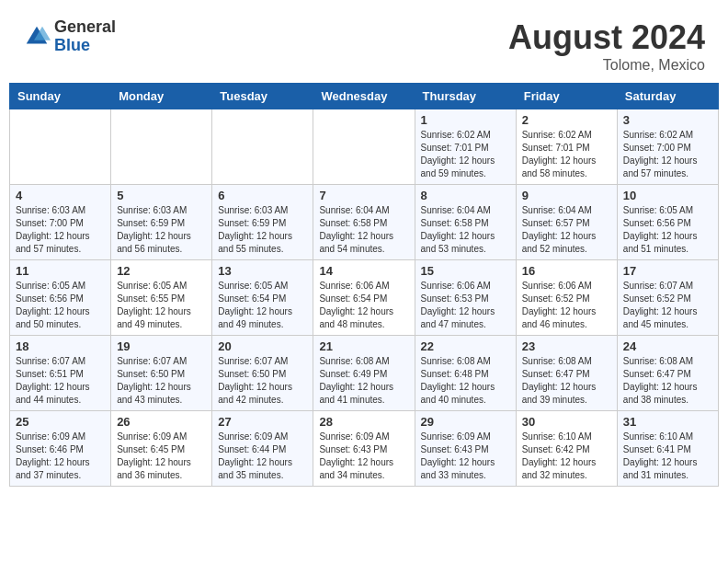 Image resolution: width=728 pixels, height=563 pixels. I want to click on weekday-header-friday: Friday, so click(566, 97).